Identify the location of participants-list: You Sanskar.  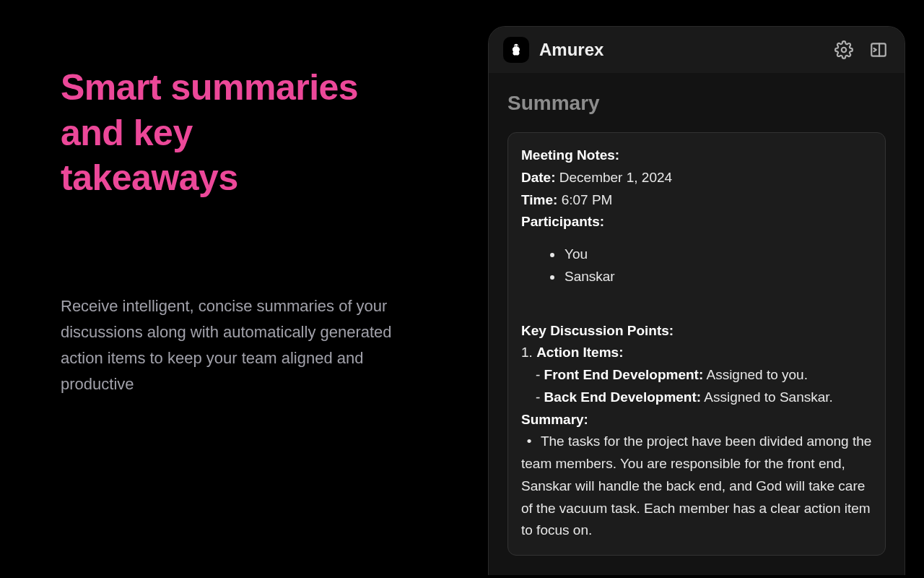
(718, 266).